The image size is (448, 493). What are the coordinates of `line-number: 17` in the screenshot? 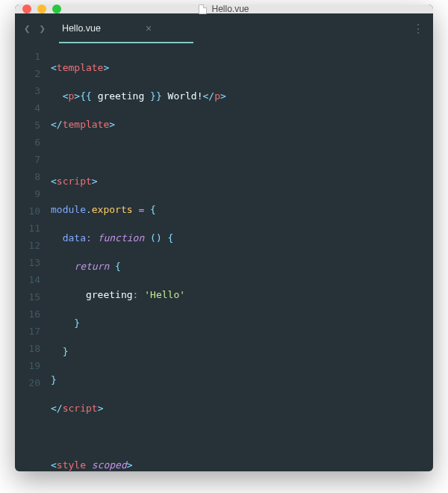 It's located at (28, 332).